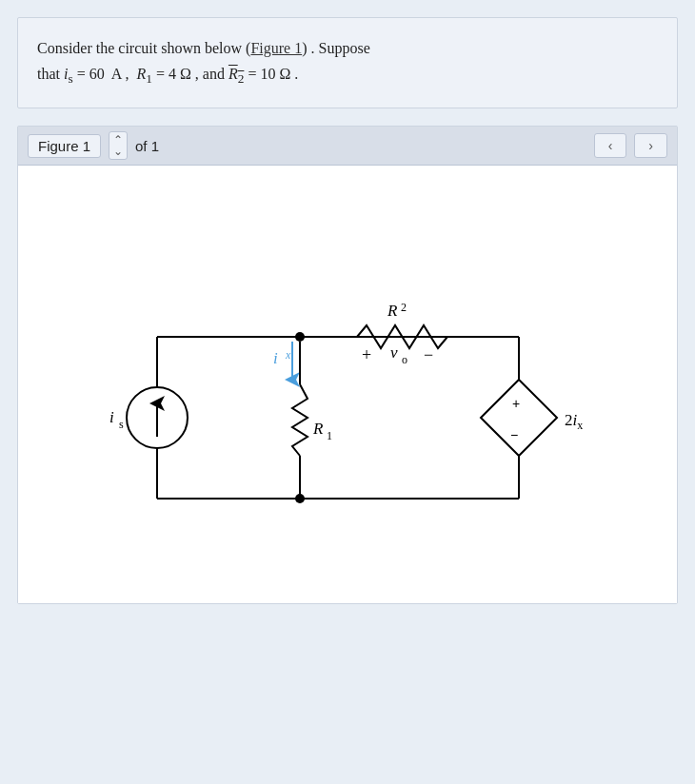 Image resolution: width=695 pixels, height=784 pixels. Describe the element at coordinates (348, 63) in the screenshot. I see `problem-text: Consider the circuit shown below (Figure…` at that location.